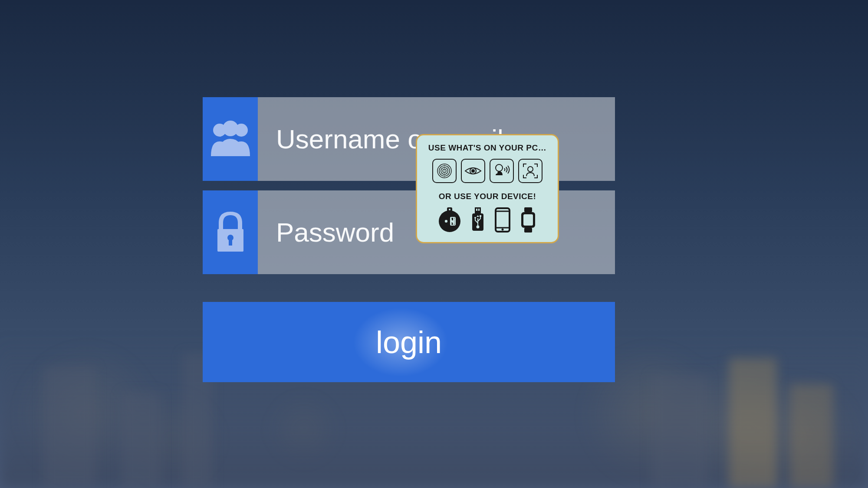 Image resolution: width=868 pixels, height=488 pixels. Describe the element at coordinates (528, 220) in the screenshot. I see `smartwatch-option` at that location.